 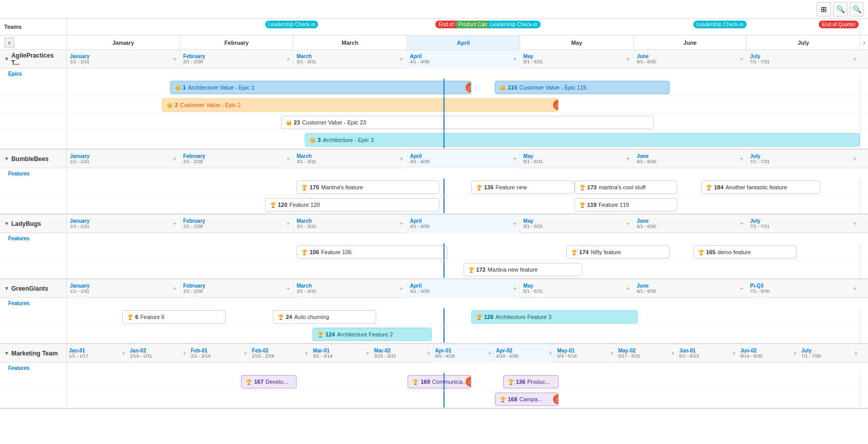 What do you see at coordinates (840, 9) in the screenshot?
I see `zoom-in-button: 🔍` at bounding box center [840, 9].